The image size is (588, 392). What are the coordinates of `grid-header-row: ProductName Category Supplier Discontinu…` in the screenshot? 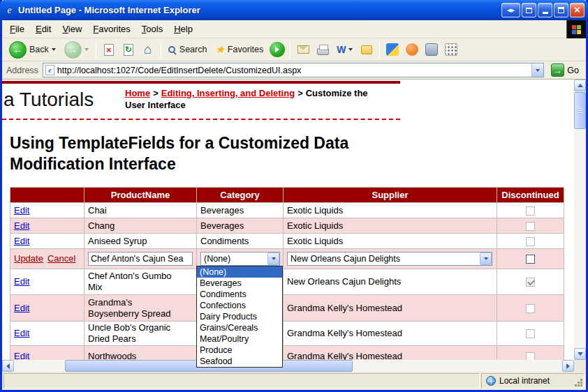 It's located at (288, 195).